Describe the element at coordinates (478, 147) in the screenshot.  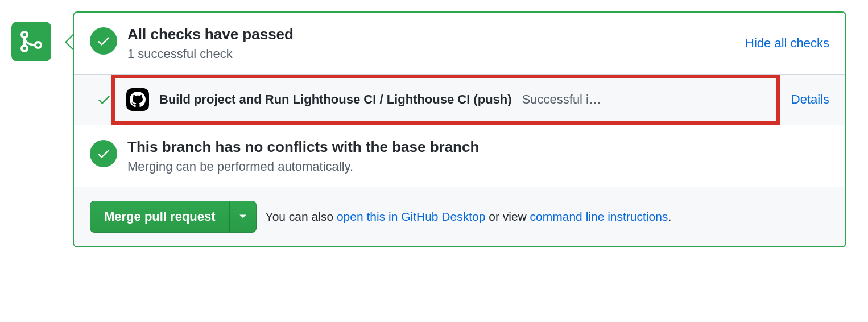
I see `conflicts-title: This branch has no conflicts with the ba…` at that location.